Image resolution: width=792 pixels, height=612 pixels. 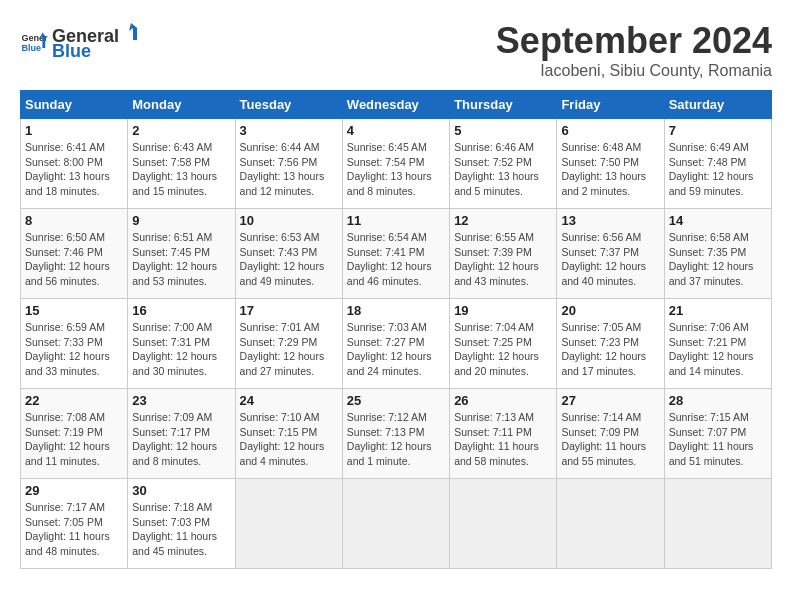 What do you see at coordinates (396, 400) in the screenshot?
I see `day-number: 25` at bounding box center [396, 400].